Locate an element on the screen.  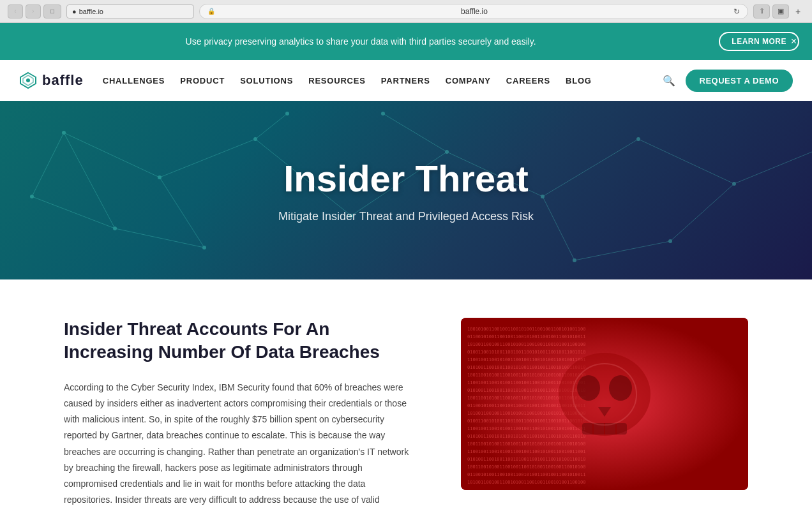
nav-solutions: SOLUTIONS is located at coordinates (267, 80).